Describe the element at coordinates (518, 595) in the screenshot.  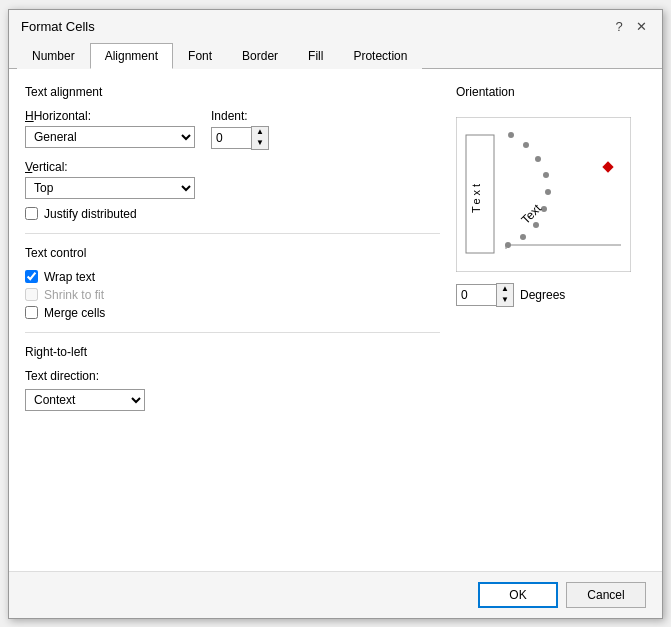
I see `ok-button: OK` at that location.